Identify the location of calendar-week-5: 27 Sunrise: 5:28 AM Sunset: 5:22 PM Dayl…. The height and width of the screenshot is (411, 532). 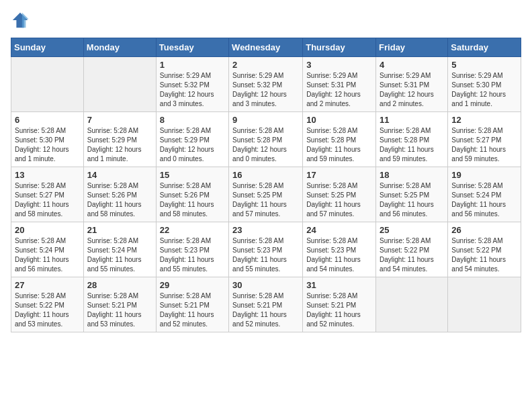
(266, 305).